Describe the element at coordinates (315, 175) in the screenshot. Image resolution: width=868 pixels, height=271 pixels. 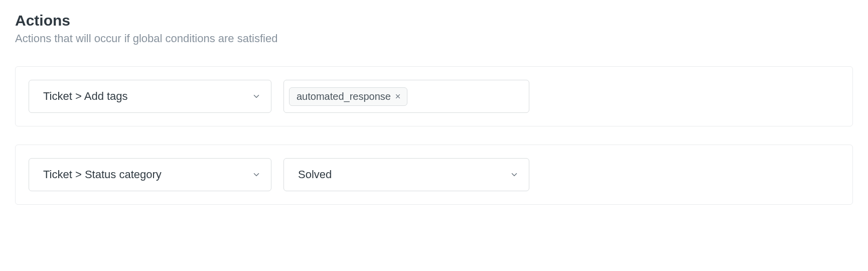
I see `dropdown-selected-value: Solved` at that location.